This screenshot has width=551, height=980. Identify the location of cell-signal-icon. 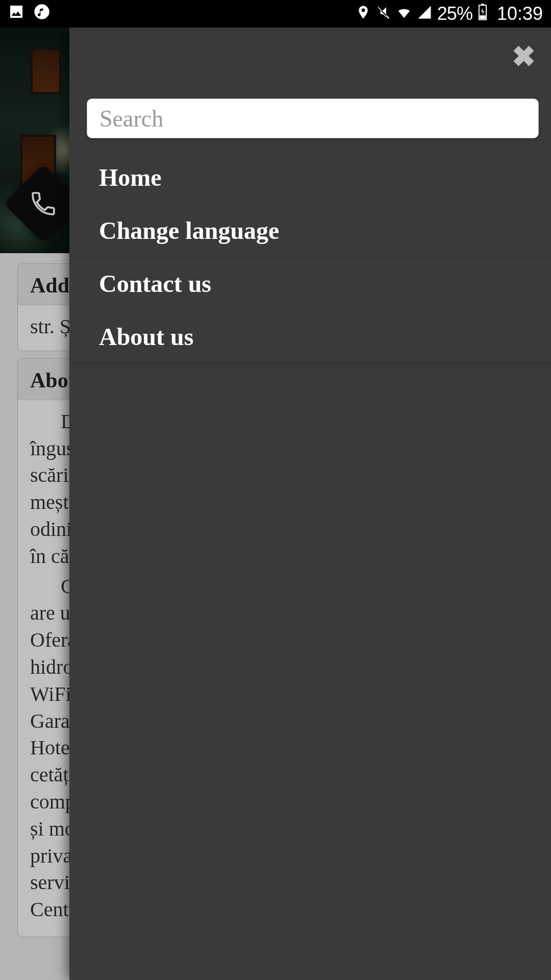
(424, 14).